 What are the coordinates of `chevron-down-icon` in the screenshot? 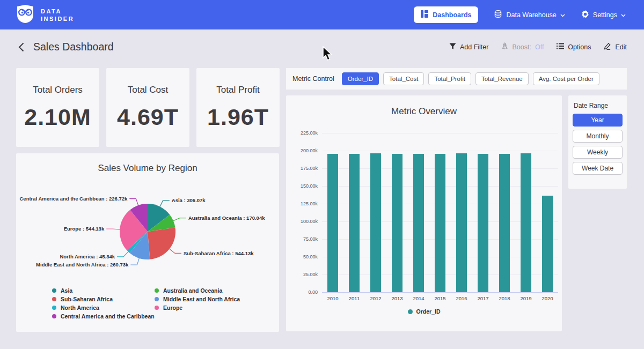 It's located at (562, 15).